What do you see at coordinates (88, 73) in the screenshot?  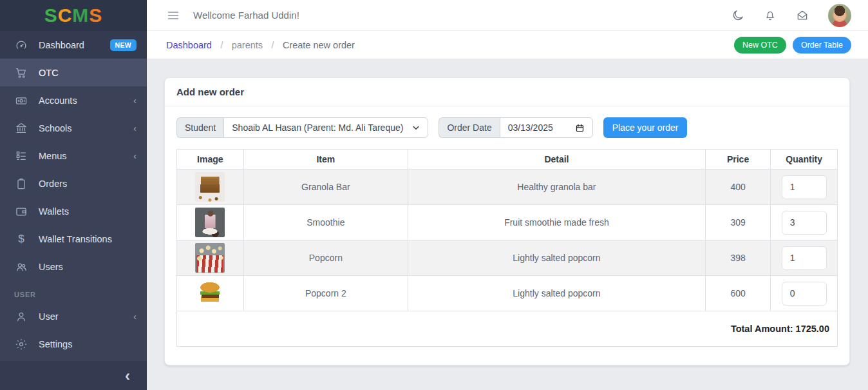 I see `sidebar-item-label: OTC` at bounding box center [88, 73].